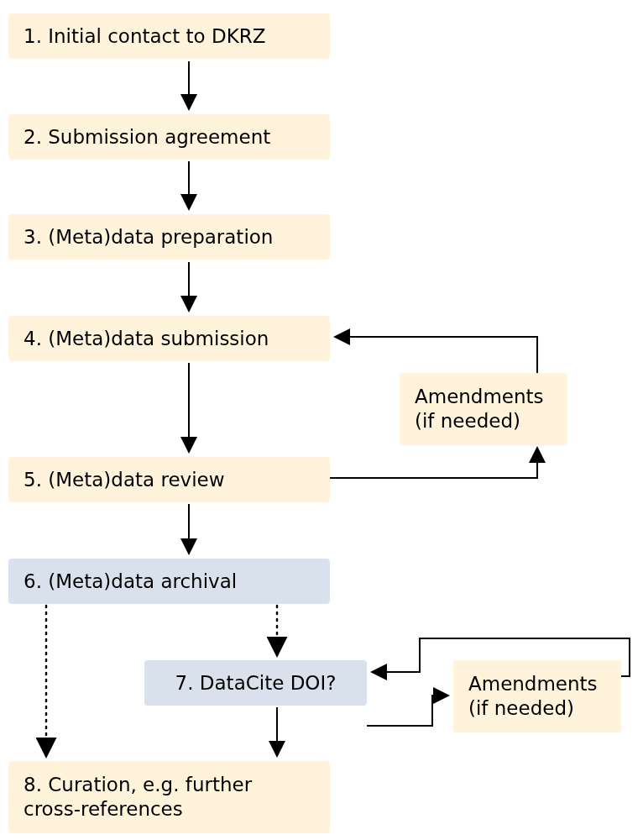  What do you see at coordinates (537, 696) in the screenshot?
I see `amendments-box-2: Amendments (if needed)` at bounding box center [537, 696].